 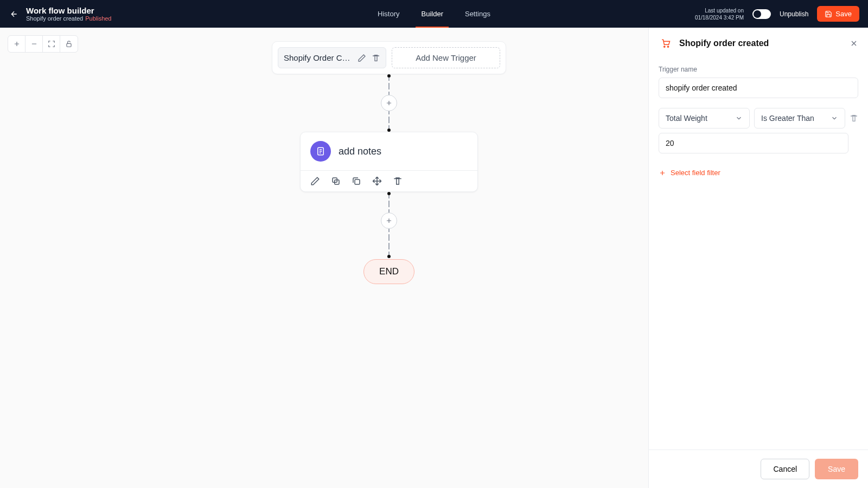 I want to click on nav-settings: Settings, so click(x=477, y=14).